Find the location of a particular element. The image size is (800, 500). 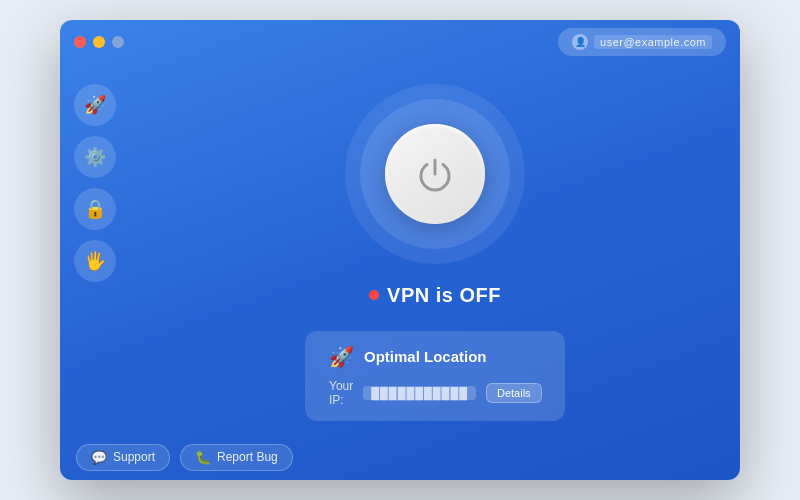

location-ip: Your IP: ███████████ Details is located at coordinates (435, 393).